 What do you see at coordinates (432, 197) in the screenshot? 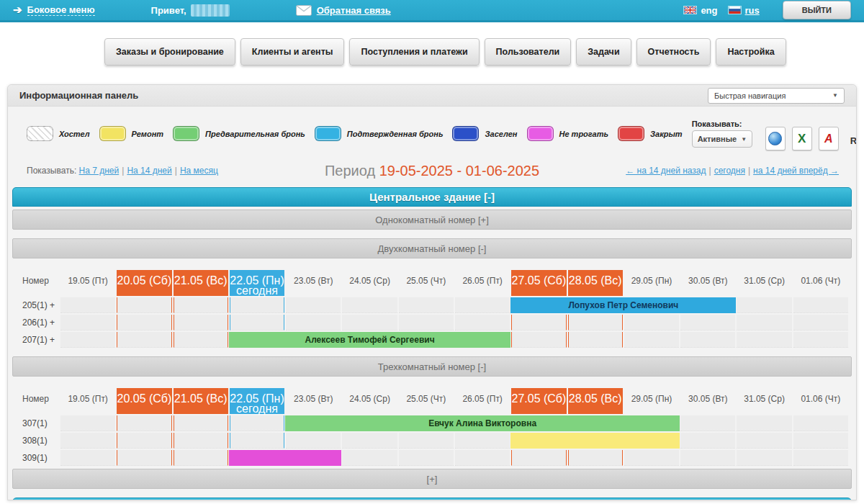
I see `building-header: Центральное здание [-]` at bounding box center [432, 197].